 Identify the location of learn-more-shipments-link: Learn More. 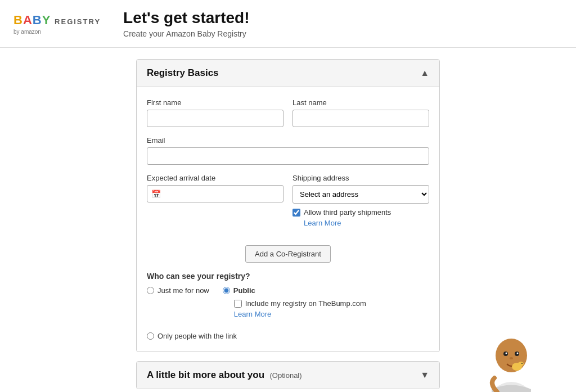
(367, 223).